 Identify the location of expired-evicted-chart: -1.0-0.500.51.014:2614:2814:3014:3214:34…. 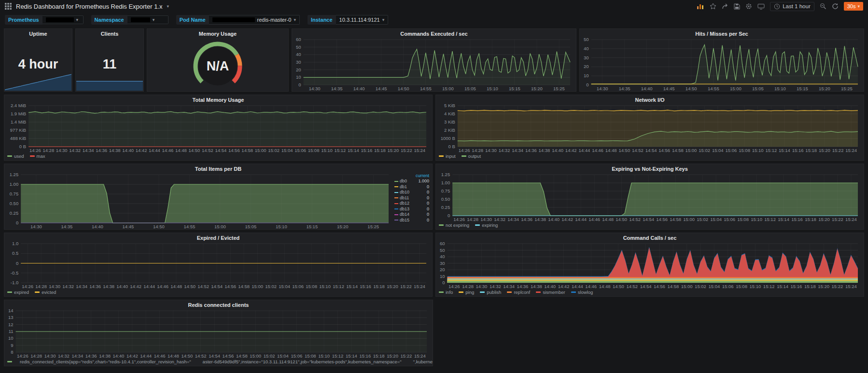
(218, 265).